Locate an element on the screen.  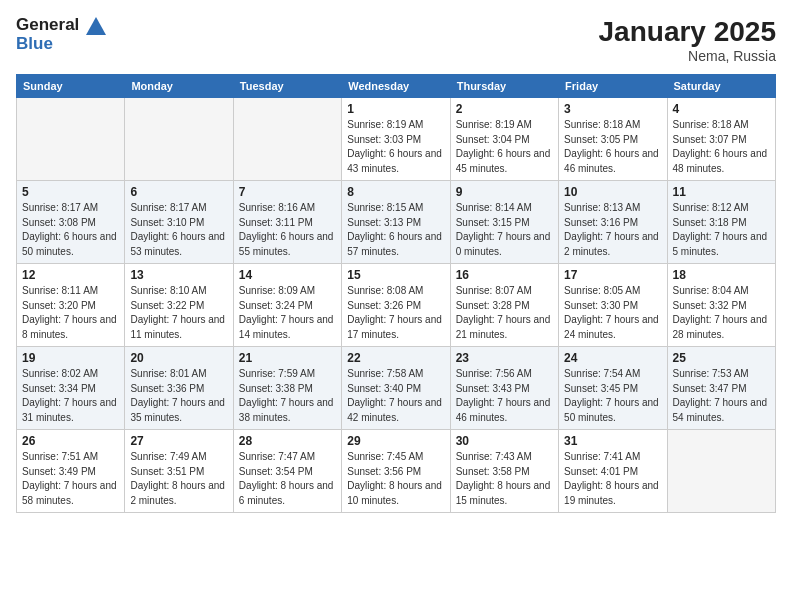
calendar-week-row: 19Sunrise: 8:02 AMSunset: 3:34 PMDayligh… is located at coordinates (396, 388).